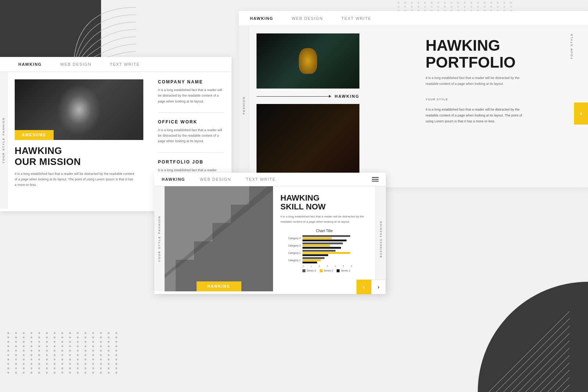  What do you see at coordinates (323, 243) in the screenshot?
I see `cat3-series3-bar` at bounding box center [323, 243].